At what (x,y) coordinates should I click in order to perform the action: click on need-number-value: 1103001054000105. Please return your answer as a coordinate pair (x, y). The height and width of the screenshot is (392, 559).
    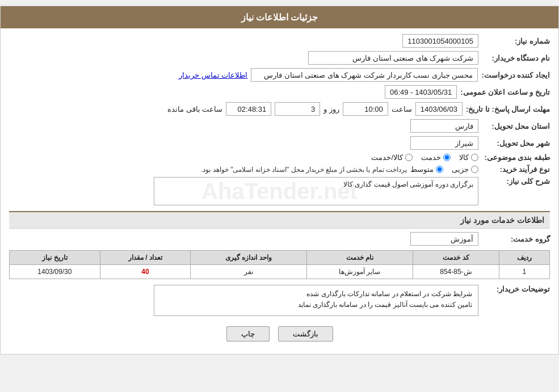
    Looking at the image, I should click on (440, 41).